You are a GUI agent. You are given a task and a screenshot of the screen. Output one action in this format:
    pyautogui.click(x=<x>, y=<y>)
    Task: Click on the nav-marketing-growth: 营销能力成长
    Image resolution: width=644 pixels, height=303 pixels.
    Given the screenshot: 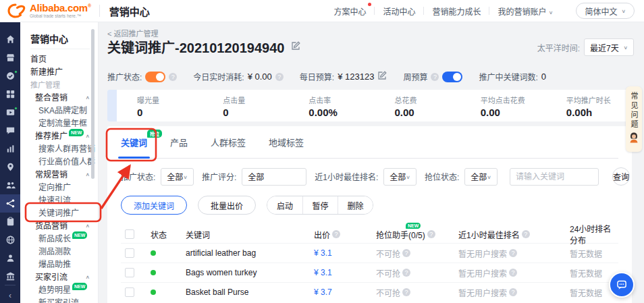 What is the action you would take?
    pyautogui.click(x=456, y=11)
    